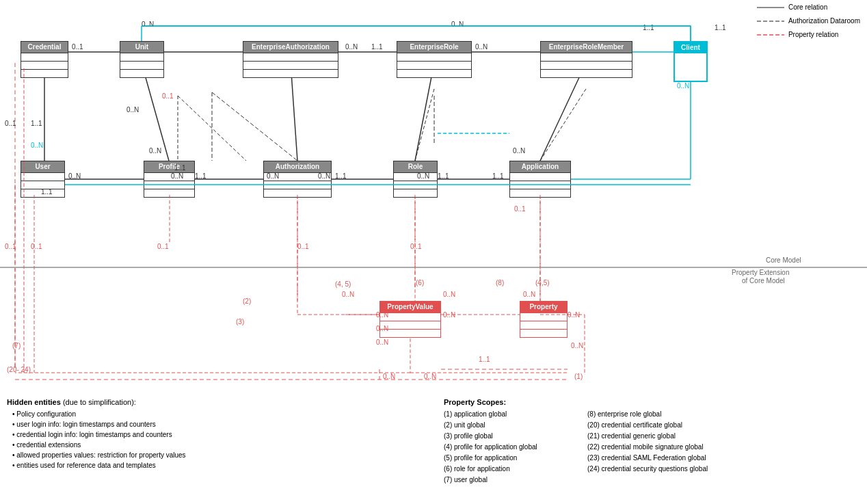  Describe the element at coordinates (304, 246) in the screenshot. I see `card-auth-01-low: 0..1` at that location.